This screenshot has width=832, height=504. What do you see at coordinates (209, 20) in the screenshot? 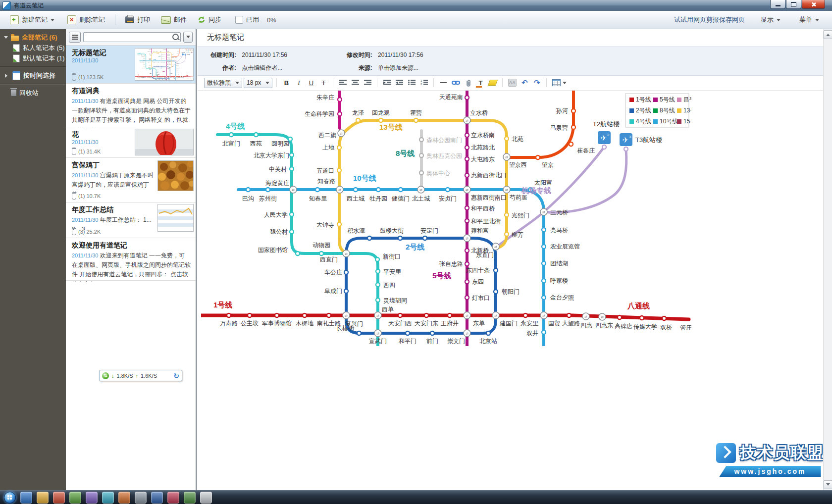
I see `sync-button: 同步` at bounding box center [209, 20].